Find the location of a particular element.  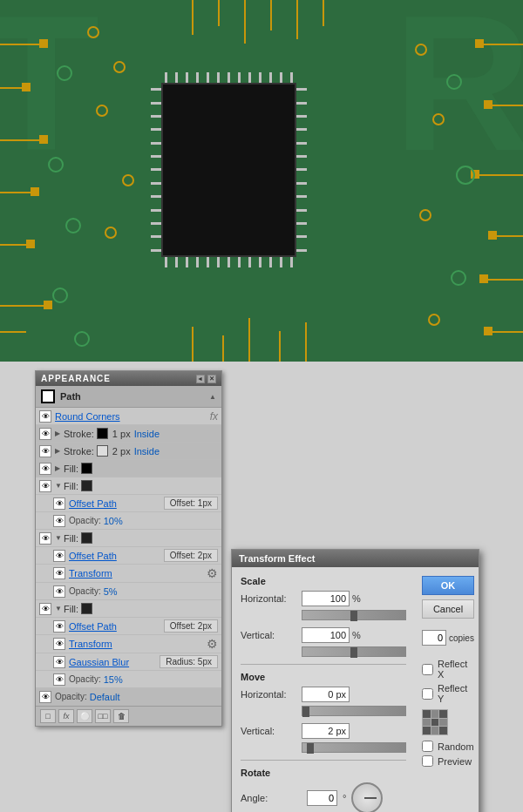

move-h-input is located at coordinates (326, 694).